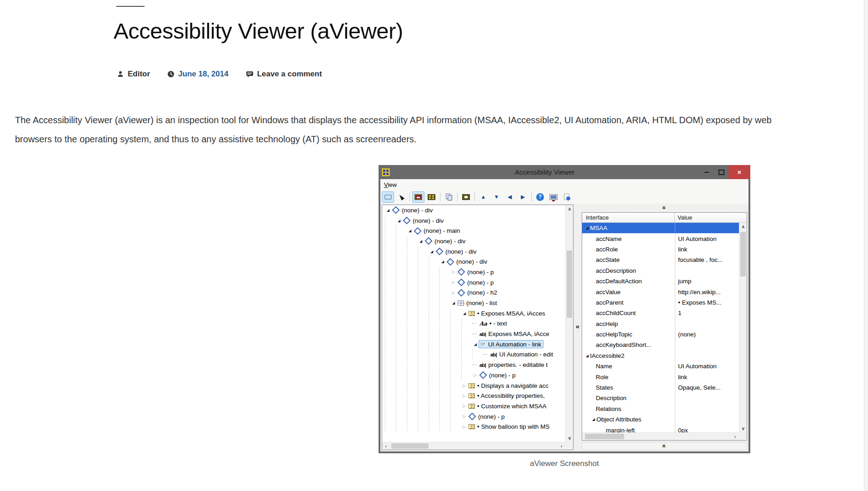  I want to click on tree-item: ab|UI Automation - edit, so click(474, 355).